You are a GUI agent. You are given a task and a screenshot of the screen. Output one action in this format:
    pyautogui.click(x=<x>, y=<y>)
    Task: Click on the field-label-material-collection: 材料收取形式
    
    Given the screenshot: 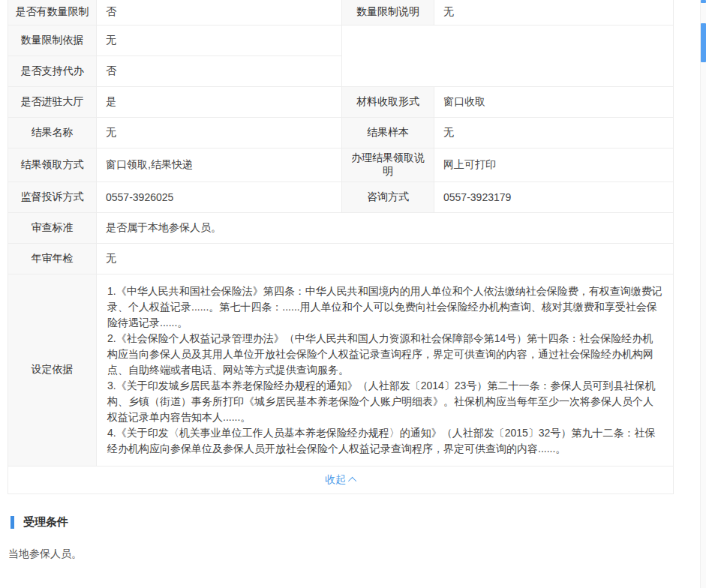 What is the action you would take?
    pyautogui.click(x=389, y=102)
    